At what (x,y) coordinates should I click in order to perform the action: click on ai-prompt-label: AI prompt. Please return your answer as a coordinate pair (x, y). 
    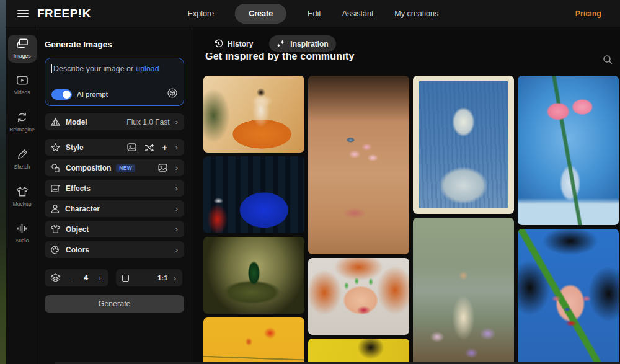
    Looking at the image, I should click on (92, 94).